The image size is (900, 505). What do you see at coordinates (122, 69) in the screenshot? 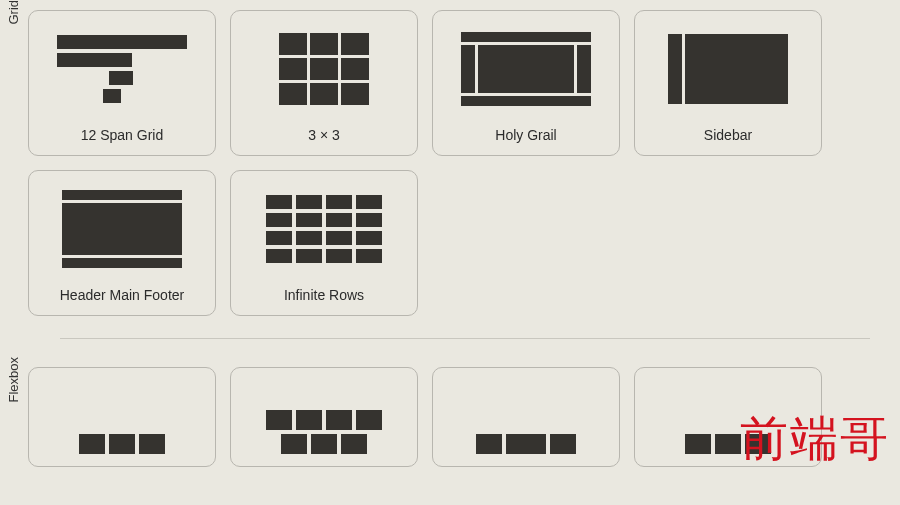
I see `thumb-12-span-grid-icon` at bounding box center [122, 69].